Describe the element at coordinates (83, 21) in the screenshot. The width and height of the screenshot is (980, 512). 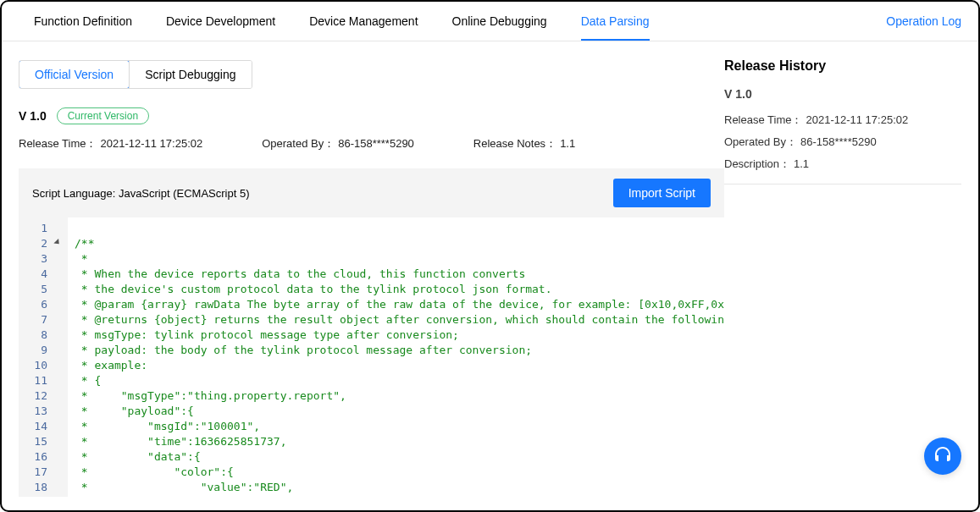
I see `tab-function-definition: Function Definition` at that location.